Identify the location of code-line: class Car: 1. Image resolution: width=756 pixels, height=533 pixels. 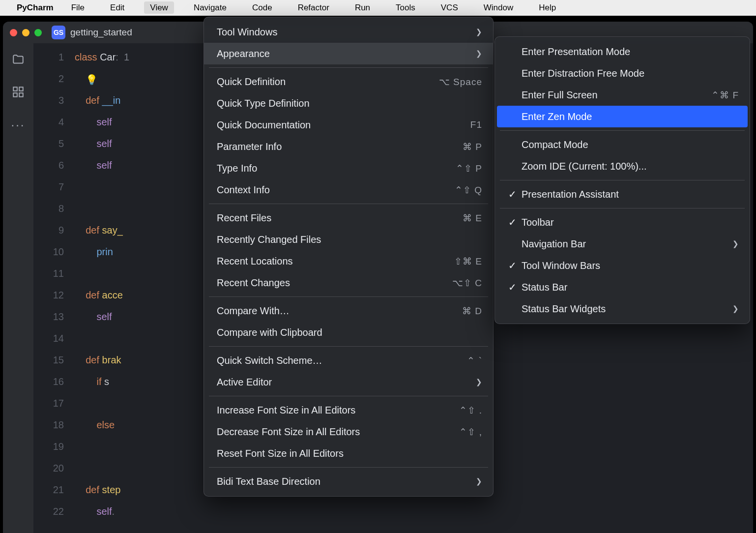
(102, 57).